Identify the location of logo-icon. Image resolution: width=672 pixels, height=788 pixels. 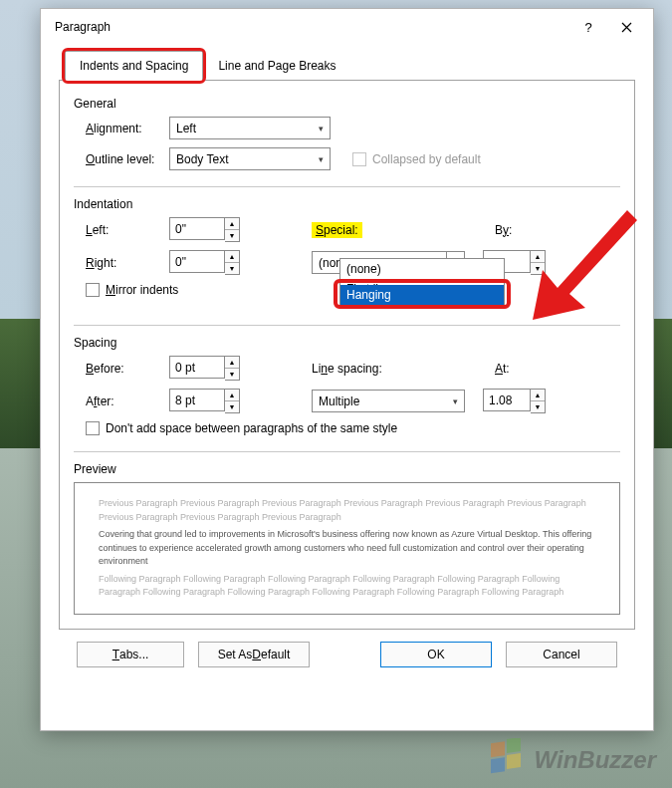
(507, 760).